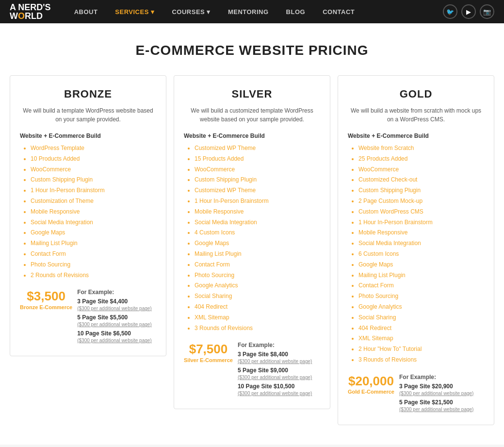 The image size is (504, 447). Describe the element at coordinates (135, 12) in the screenshot. I see `nav-services: SERVICES ▾` at that location.